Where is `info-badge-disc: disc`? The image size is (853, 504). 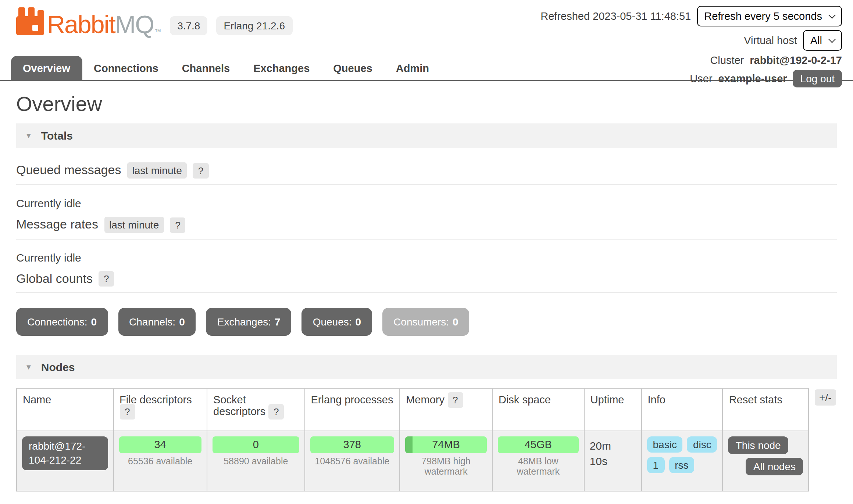 info-badge-disc: disc is located at coordinates (702, 444).